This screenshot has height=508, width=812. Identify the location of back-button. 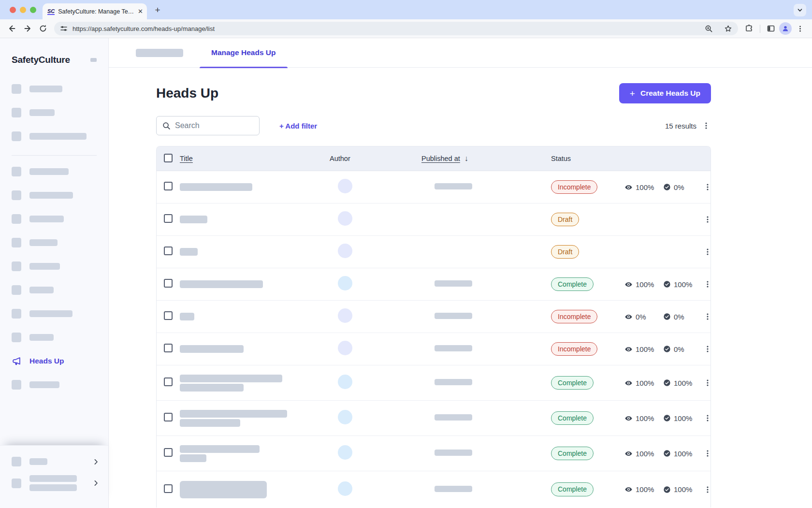
(12, 29).